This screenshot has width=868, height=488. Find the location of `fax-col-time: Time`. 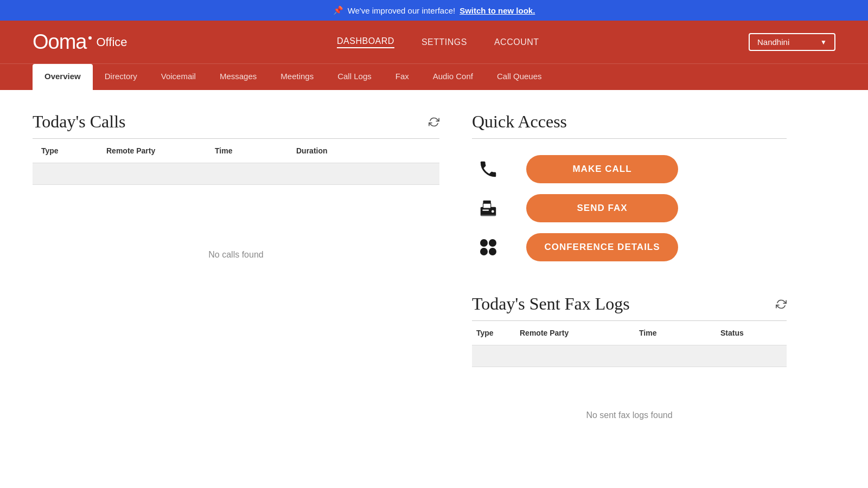

fax-col-time: Time is located at coordinates (680, 333).